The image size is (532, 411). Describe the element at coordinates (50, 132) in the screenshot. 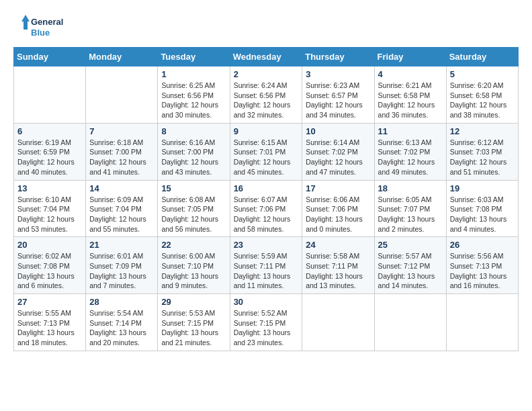

I see `day-number: 6` at that location.